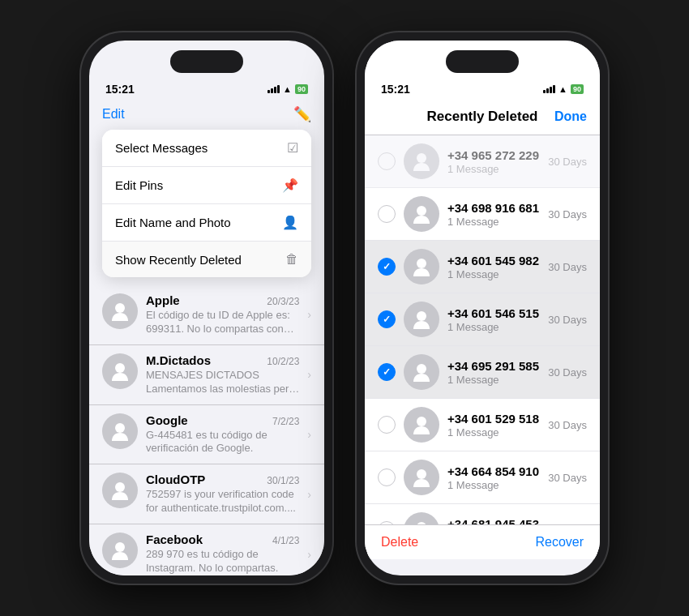 This screenshot has width=689, height=616. What do you see at coordinates (207, 148) in the screenshot?
I see `select-messages-item: Select Messages ☑` at bounding box center [207, 148].